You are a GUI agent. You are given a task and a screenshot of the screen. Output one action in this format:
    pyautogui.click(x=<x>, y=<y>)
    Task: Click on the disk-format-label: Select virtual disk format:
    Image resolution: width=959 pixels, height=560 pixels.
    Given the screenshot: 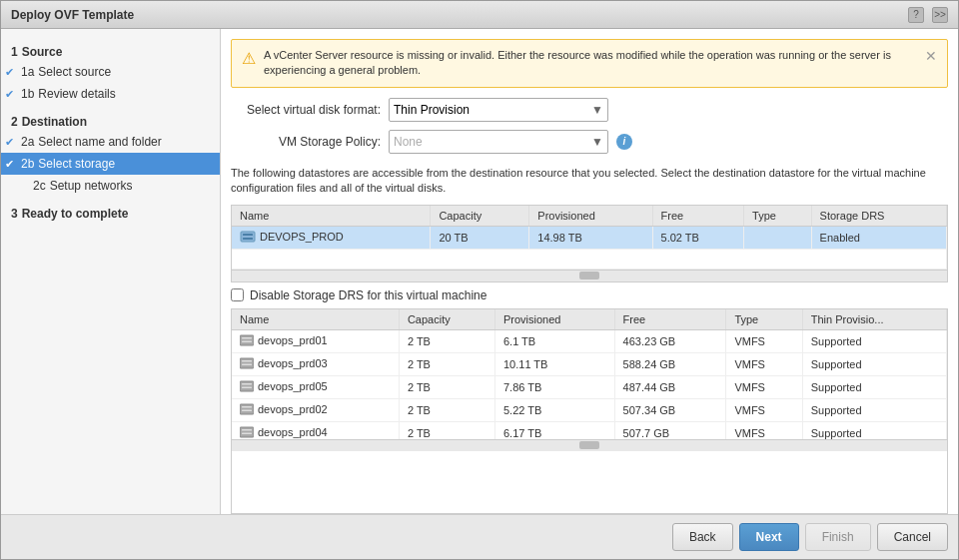 What is the action you would take?
    pyautogui.click(x=306, y=110)
    